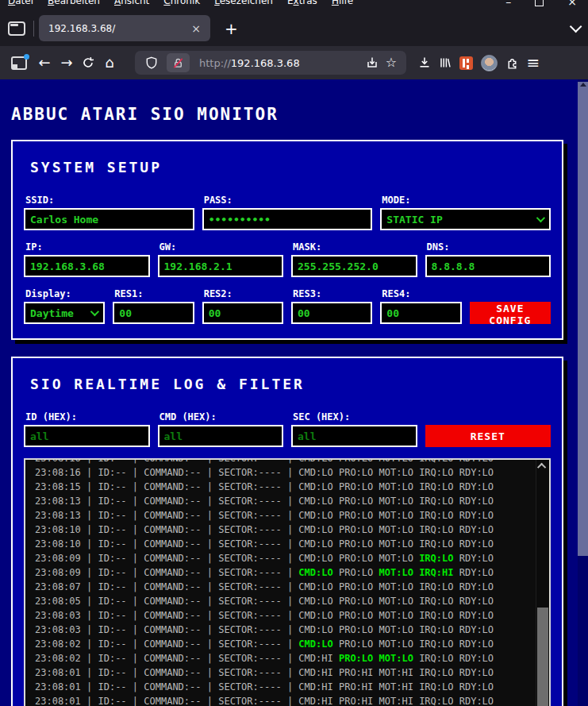  I want to click on hamburger-menu-icon: ≡, so click(533, 63).